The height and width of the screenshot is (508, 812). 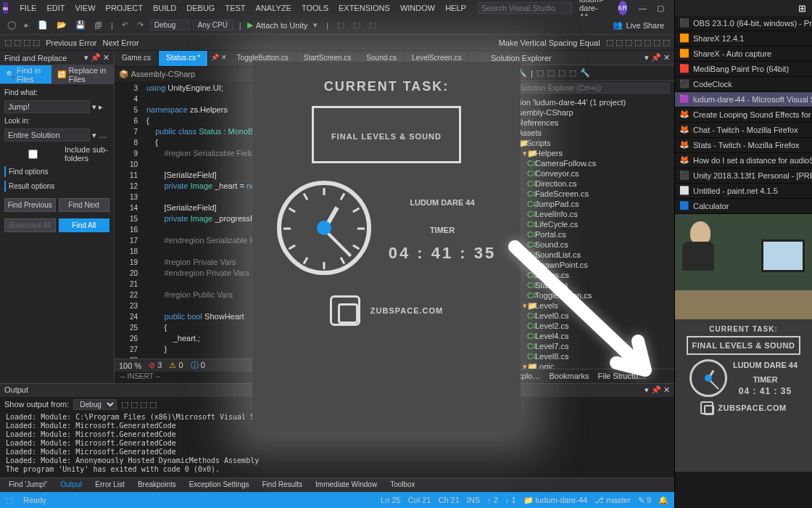 What do you see at coordinates (136, 58) in the screenshot?
I see `editor-tab: Game.cs` at bounding box center [136, 58].